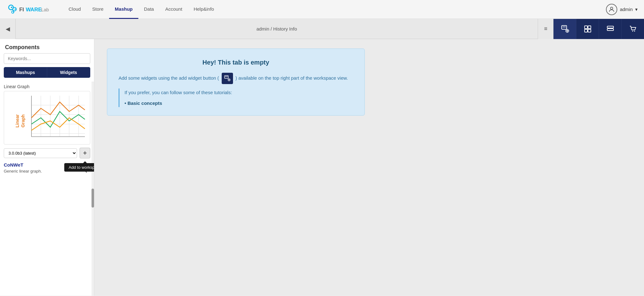  What do you see at coordinates (93, 189) in the screenshot?
I see `scrollbar-track` at bounding box center [93, 189].